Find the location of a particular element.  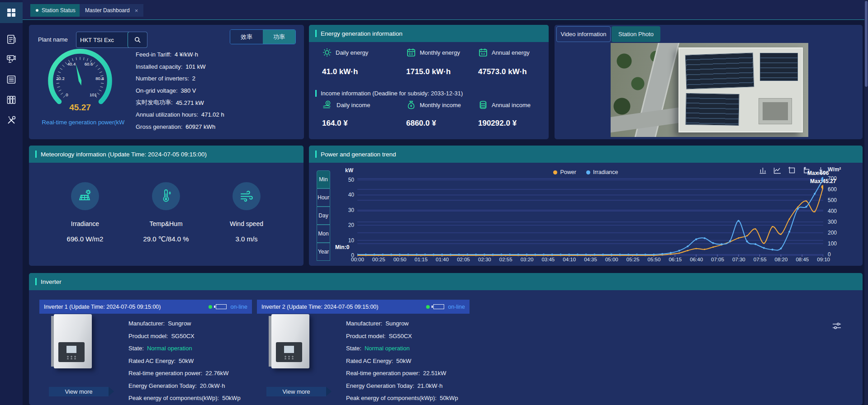

scrollbar-thumb is located at coordinates (866, 44).